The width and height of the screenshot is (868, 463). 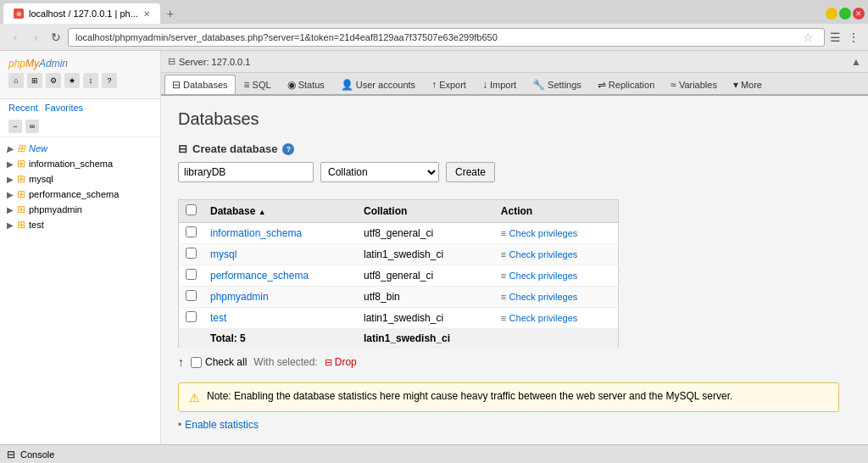 I want to click on console-bar: ⊟ Console, so click(x=434, y=454).